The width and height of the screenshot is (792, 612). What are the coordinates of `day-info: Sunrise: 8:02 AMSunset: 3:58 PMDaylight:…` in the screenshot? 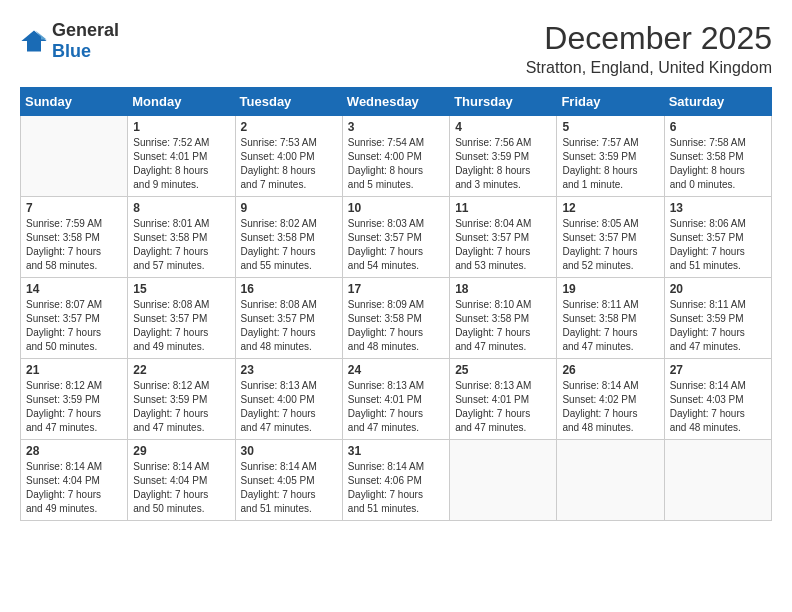 It's located at (289, 245).